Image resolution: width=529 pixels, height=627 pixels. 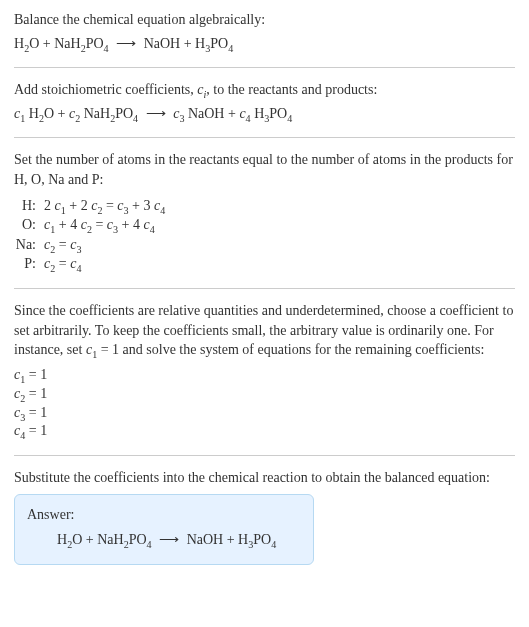 I want to click on element-label: P:, so click(x=29, y=264).